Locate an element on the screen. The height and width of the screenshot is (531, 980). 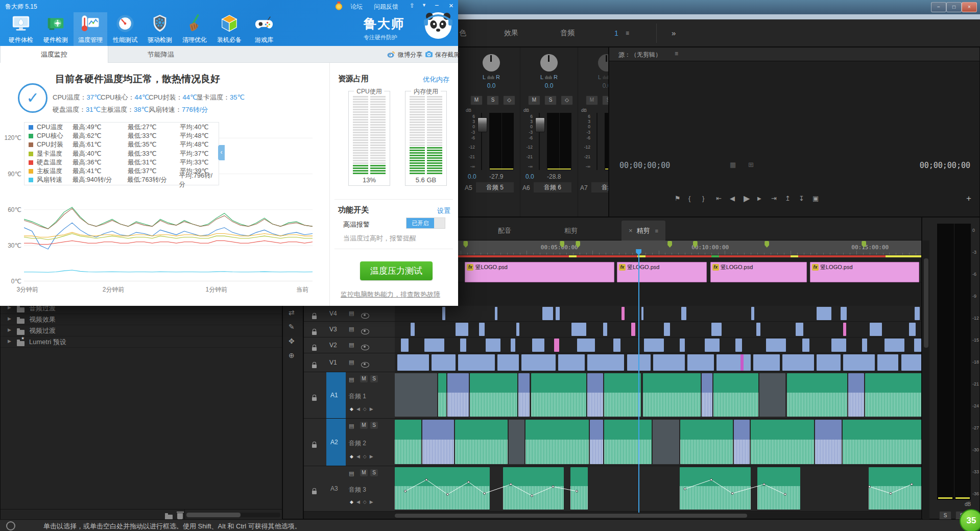
track-name-field: 音频 6 is located at coordinates (553, 187).